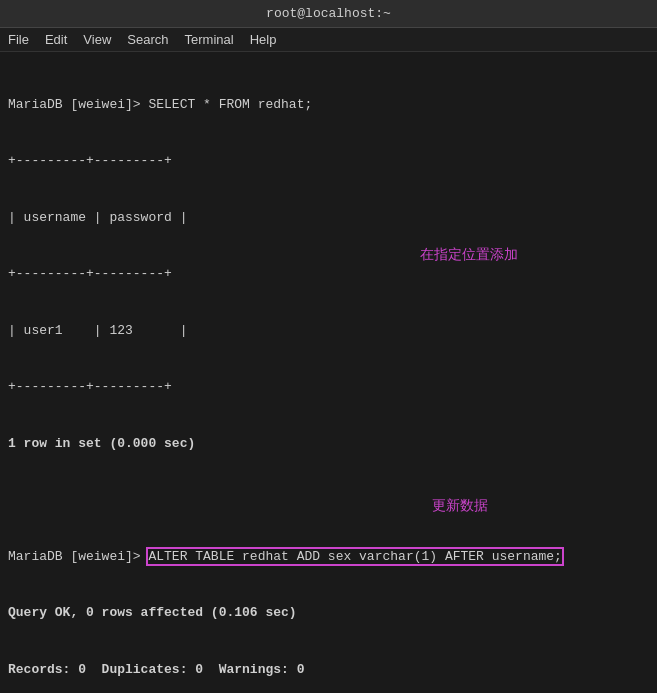 This screenshot has width=657, height=693. Describe the element at coordinates (328, 14) in the screenshot. I see `title-text: root@localhost:~` at that location.